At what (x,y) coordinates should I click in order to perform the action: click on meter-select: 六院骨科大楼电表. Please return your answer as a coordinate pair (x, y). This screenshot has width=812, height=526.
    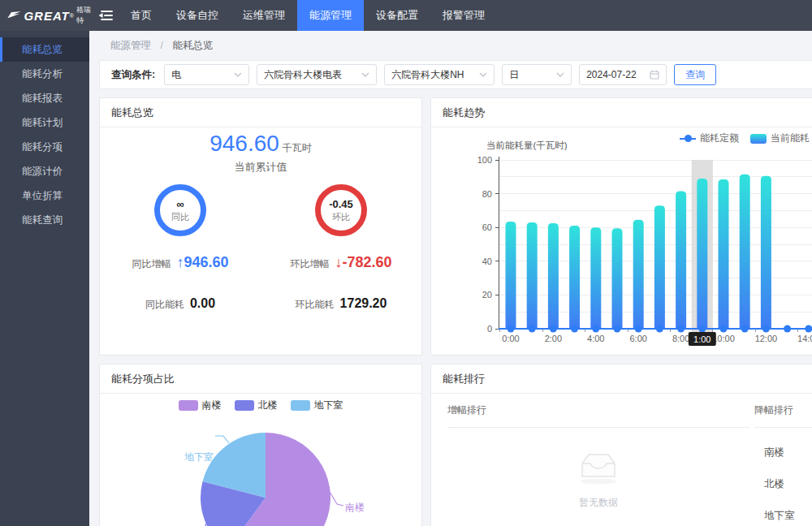
    Looking at the image, I should click on (317, 75).